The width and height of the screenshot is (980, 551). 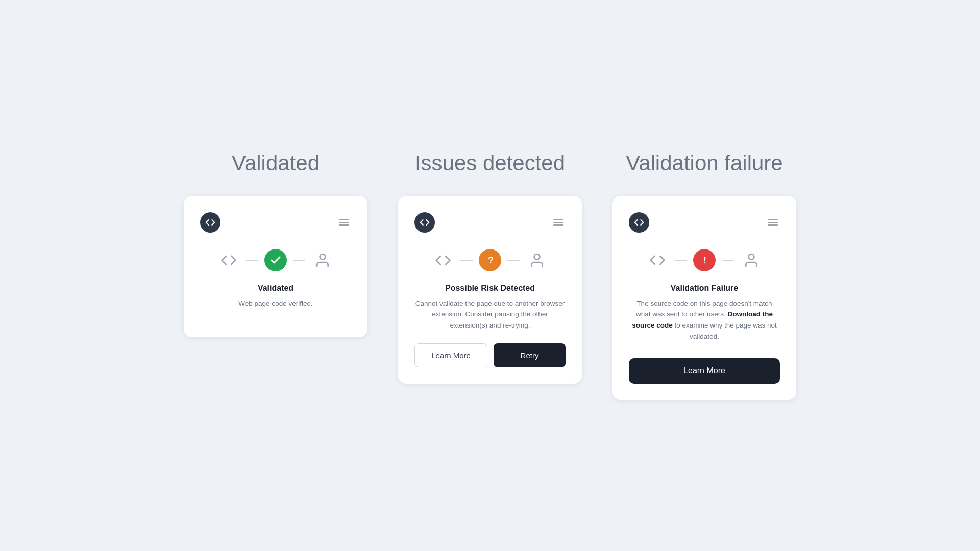 I want to click on card-title-issues: Possible Risk Detected, so click(x=490, y=288).